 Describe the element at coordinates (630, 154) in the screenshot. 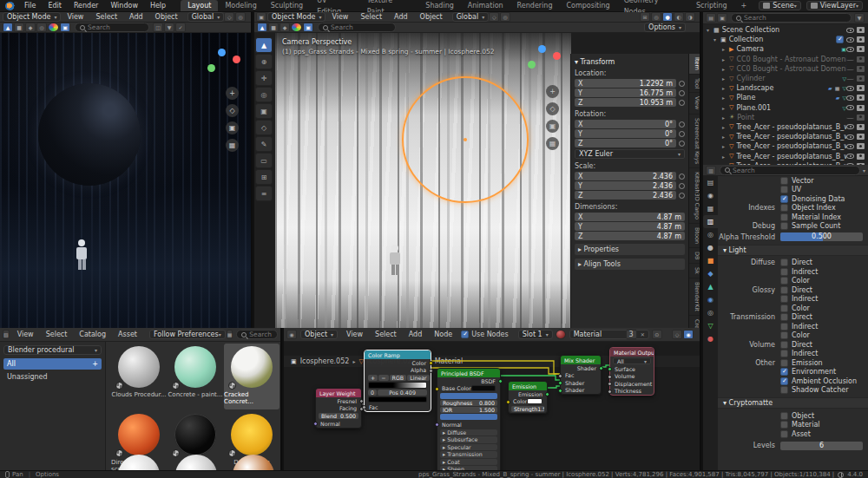

I see `rotation-mode-dropdown: XYZ Euler▾` at that location.